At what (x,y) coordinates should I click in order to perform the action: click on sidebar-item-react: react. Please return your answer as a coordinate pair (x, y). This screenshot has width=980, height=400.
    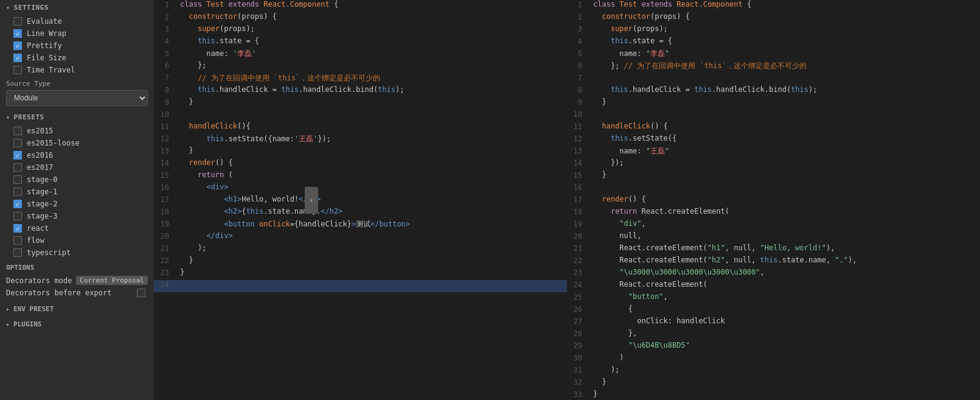
    Looking at the image, I should click on (77, 228).